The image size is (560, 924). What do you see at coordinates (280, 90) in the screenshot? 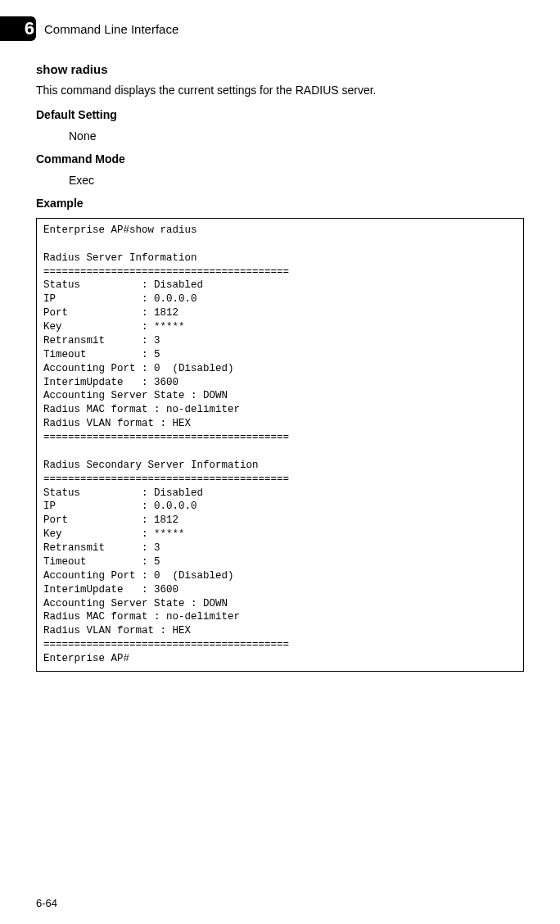
I see `command-description: This command displays the current settin…` at bounding box center [280, 90].